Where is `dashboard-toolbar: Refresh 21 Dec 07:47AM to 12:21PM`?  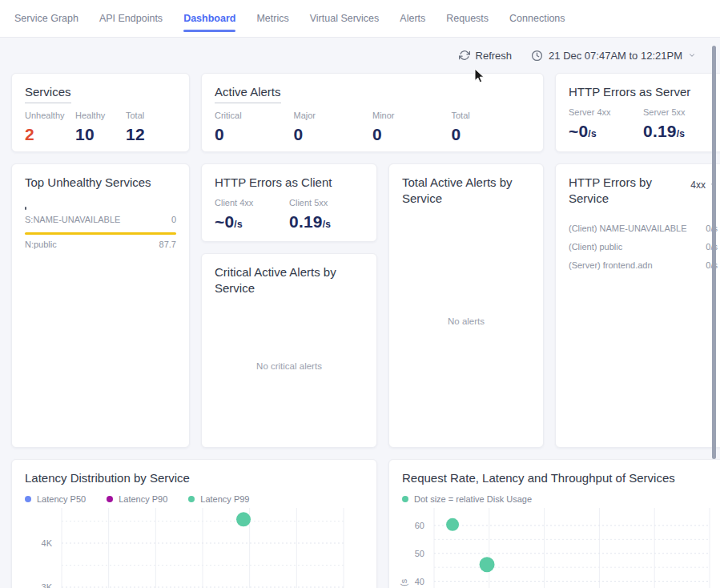
dashboard-toolbar: Refresh 21 Dec 07:47AM to 12:21PM is located at coordinates (360, 55).